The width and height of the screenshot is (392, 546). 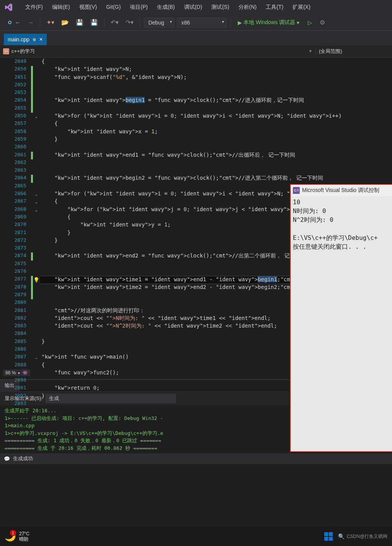 I want to click on menu-item: 编辑(E), so click(x=61, y=7).